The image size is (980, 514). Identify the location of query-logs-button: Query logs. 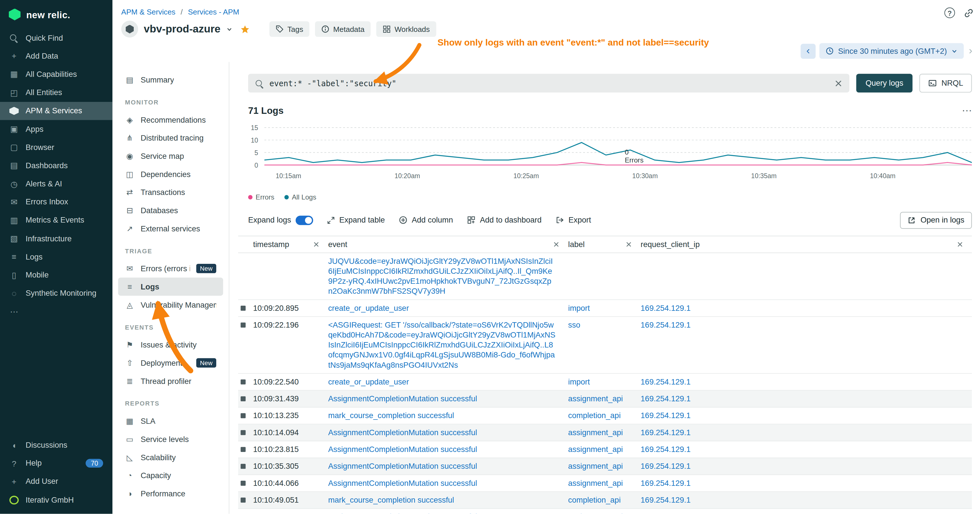
(885, 83).